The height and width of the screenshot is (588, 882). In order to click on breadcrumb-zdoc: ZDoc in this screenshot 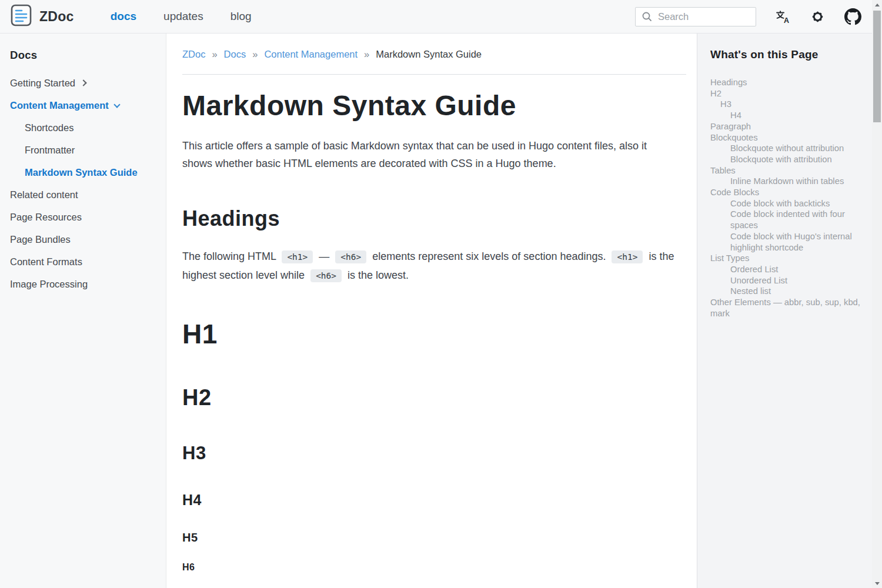, I will do `click(194, 54)`.